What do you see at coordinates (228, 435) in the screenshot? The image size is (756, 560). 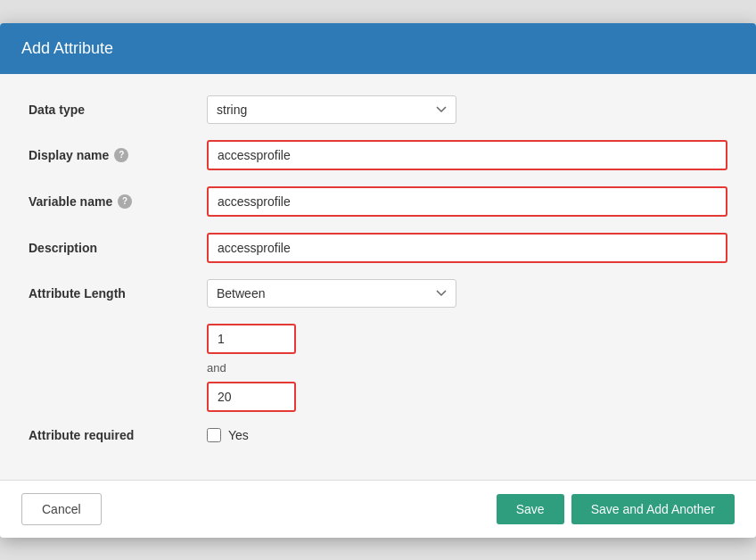 I see `attr-required-checkbox-row: Yes` at bounding box center [228, 435].